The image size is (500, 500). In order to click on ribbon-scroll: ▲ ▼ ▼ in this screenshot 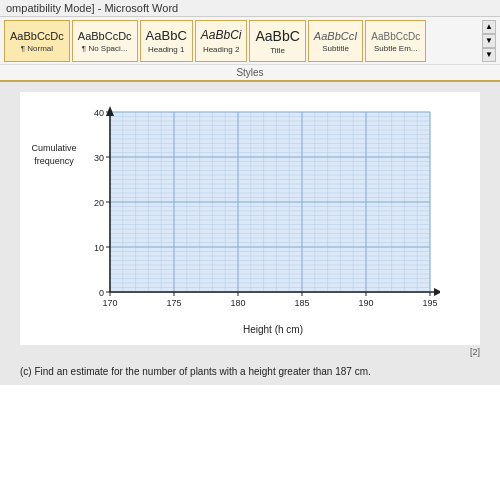, I will do `click(489, 41)`.